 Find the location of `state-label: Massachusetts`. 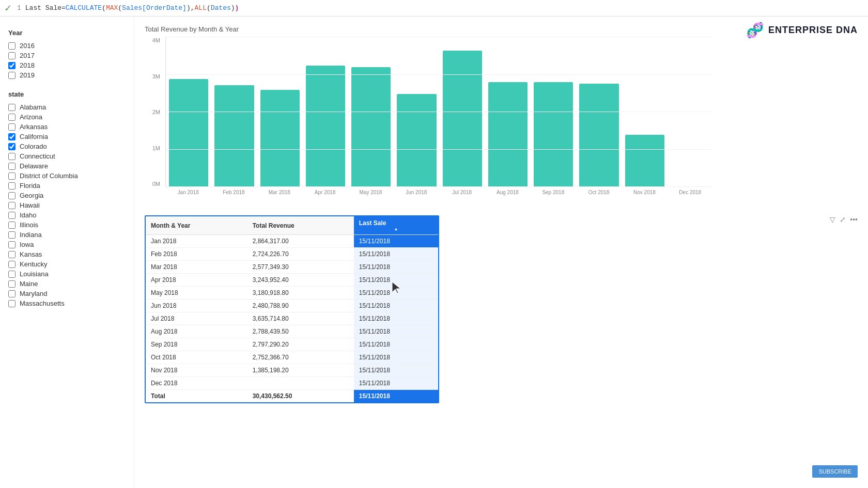

state-label: Massachusetts is located at coordinates (42, 304).